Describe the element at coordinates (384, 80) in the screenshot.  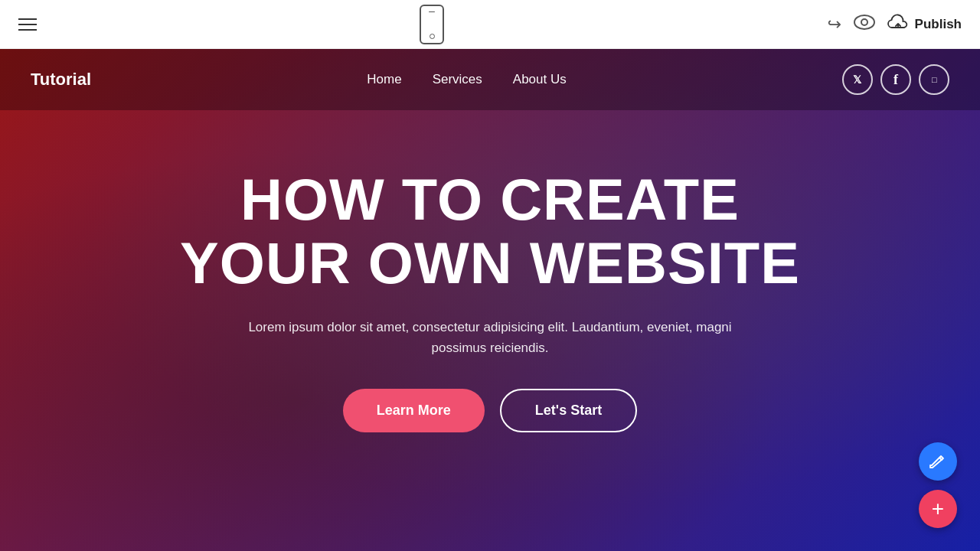
I see `nav-link-home: Home` at that location.